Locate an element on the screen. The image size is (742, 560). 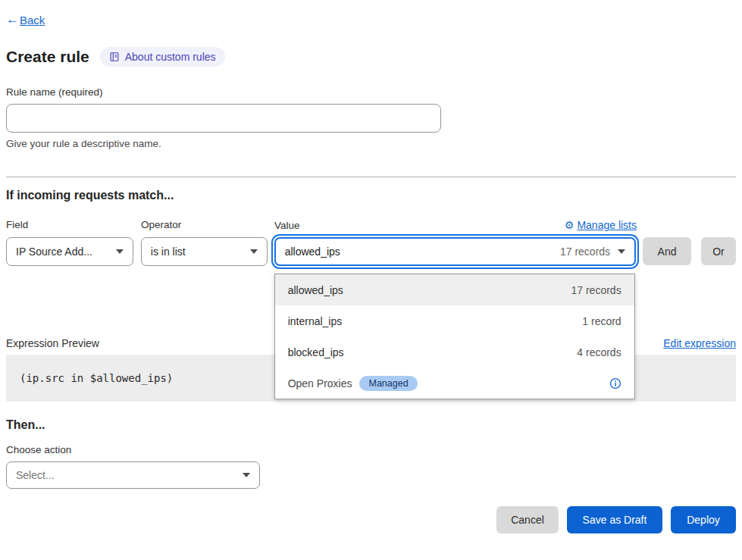
list-item-records: 4 records is located at coordinates (599, 352).